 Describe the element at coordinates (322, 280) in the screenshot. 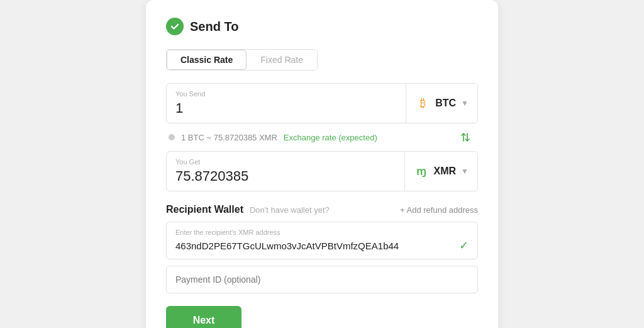

I see `payment-id-box` at that location.